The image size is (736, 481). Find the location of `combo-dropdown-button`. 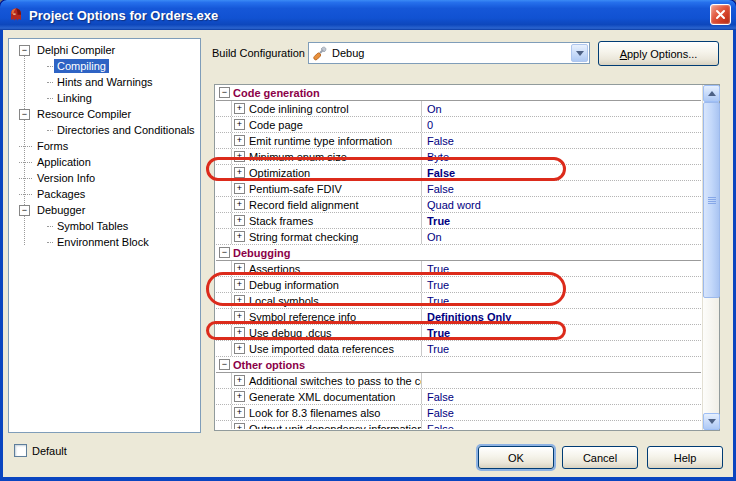

combo-dropdown-button is located at coordinates (580, 53).